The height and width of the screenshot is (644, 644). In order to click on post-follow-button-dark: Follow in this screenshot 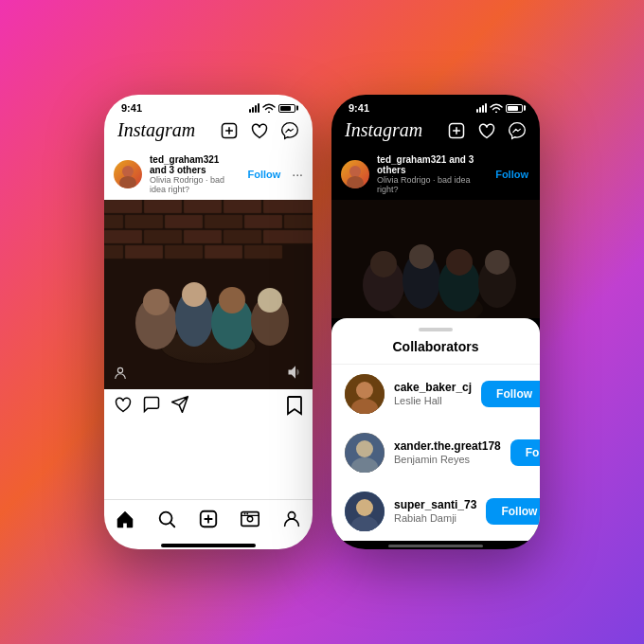, I will do `click(511, 174)`.